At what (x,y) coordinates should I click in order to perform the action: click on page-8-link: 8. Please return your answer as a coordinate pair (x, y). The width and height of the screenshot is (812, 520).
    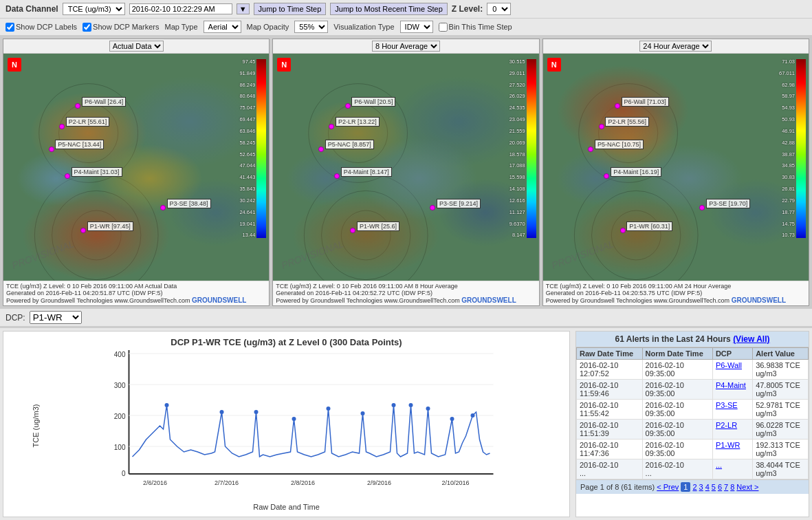
    Looking at the image, I should click on (732, 487).